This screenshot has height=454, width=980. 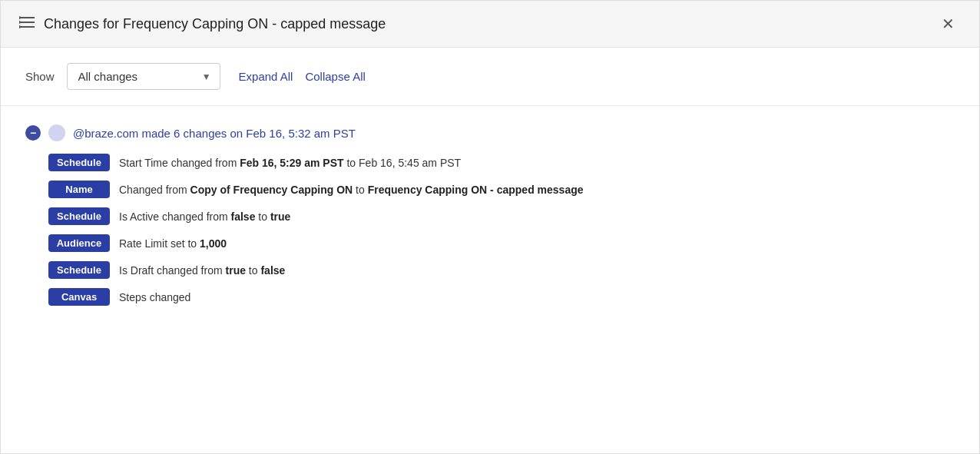 I want to click on change-item-name: Name Changed from Copy of Frequency Capp…, so click(x=502, y=189).